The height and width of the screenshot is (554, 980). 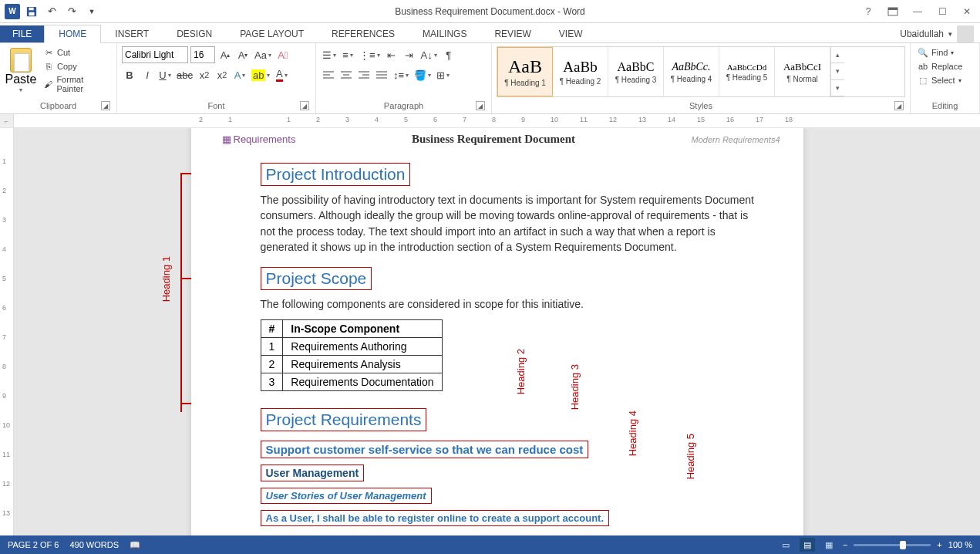 I want to click on show-marks-icon: ¶, so click(x=449, y=55).